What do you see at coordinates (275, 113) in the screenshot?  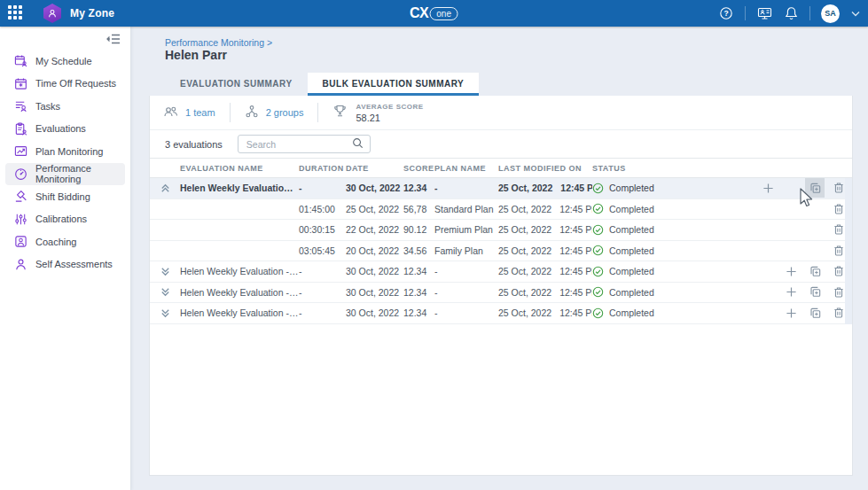 I see `groups-link: 2 groups` at bounding box center [275, 113].